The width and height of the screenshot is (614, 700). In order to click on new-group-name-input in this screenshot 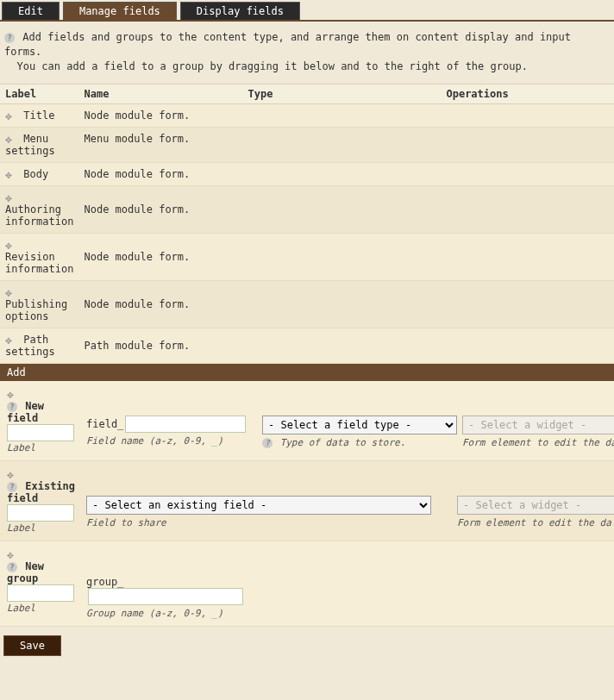, I will do `click(166, 597)`.